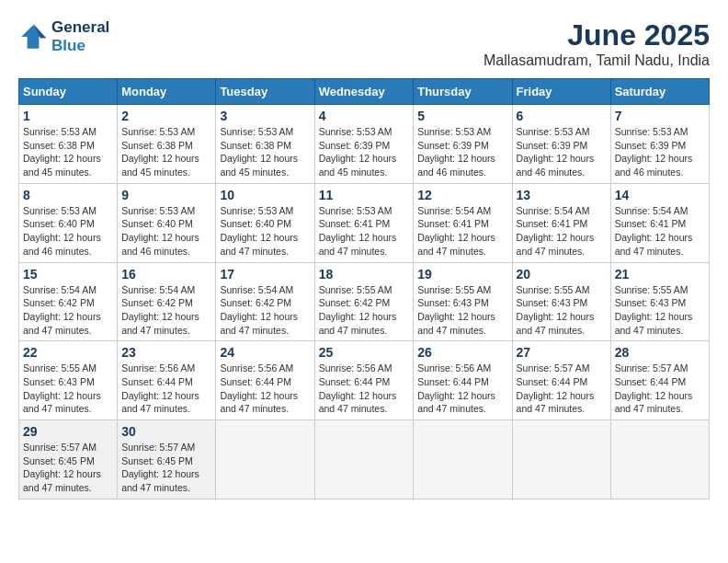 The width and height of the screenshot is (728, 563). I want to click on weekday-header-thursday: Thursday, so click(463, 92).